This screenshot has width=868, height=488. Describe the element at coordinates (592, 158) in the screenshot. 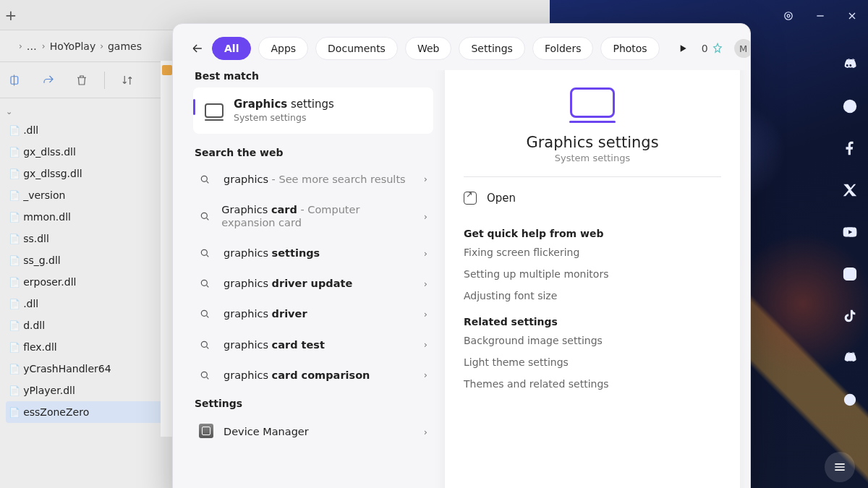

I see `preview-subtitle: System settings` at that location.